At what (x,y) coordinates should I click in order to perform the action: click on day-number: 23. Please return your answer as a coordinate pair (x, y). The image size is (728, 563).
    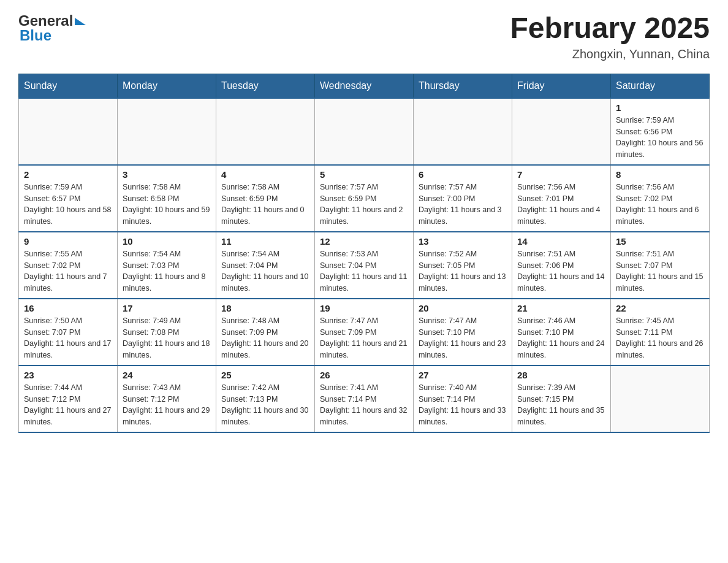
    Looking at the image, I should click on (68, 375).